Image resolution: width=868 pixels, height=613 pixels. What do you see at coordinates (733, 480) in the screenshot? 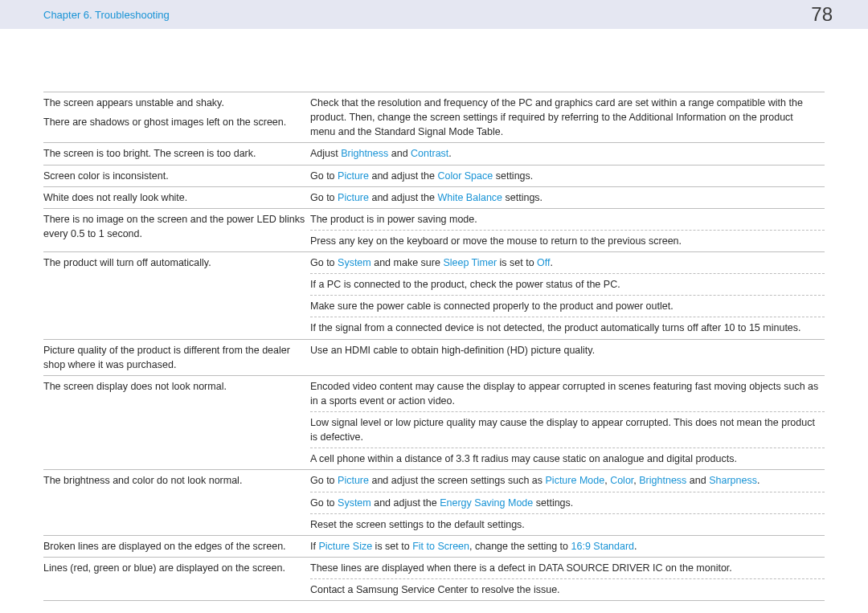
I see `highlight: Sharpness` at bounding box center [733, 480].